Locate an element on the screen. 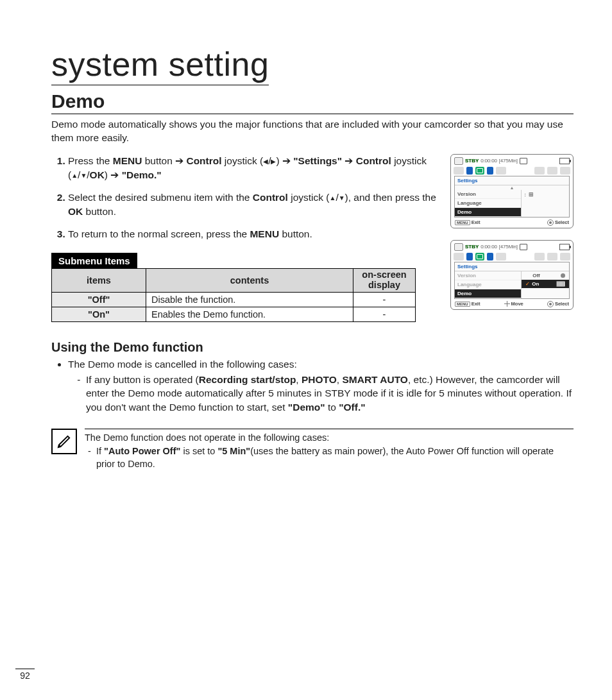 This screenshot has width=612, height=700. move-label: Move is located at coordinates (517, 304).